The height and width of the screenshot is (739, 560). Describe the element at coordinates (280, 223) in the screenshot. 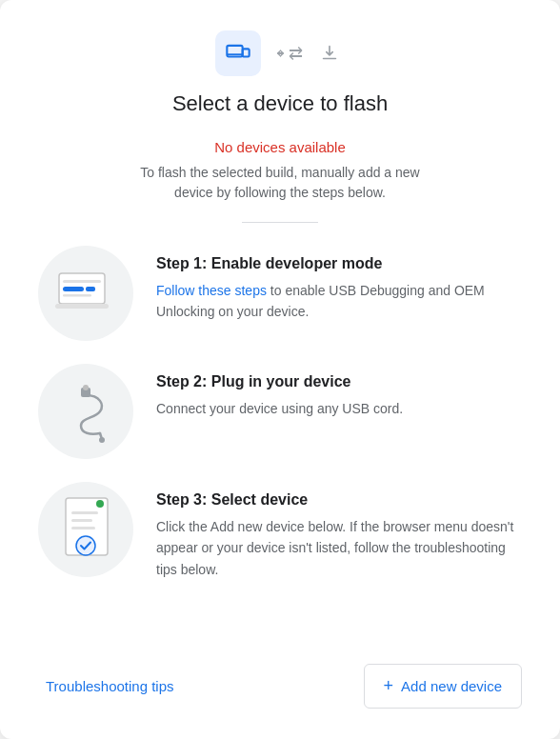

I see `divider` at that location.